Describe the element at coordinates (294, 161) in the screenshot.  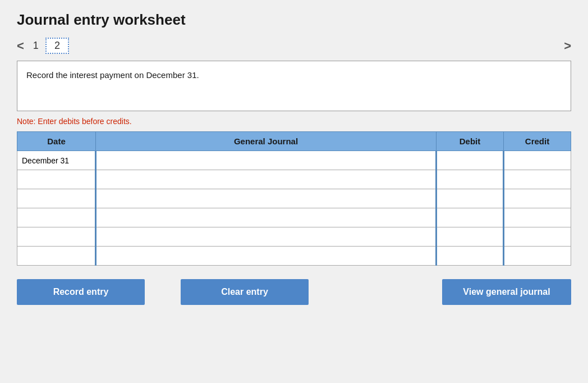
I see `table-row: December 31` at that location.